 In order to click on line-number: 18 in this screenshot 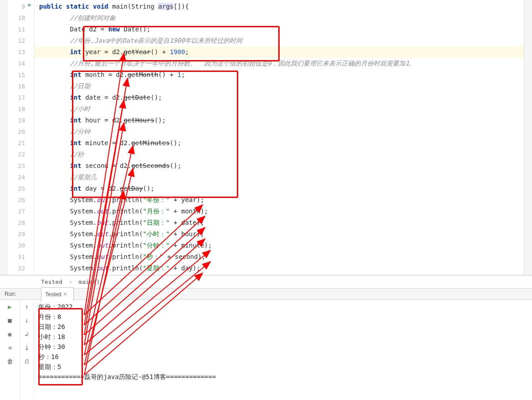, I will do `click(16, 109)`.